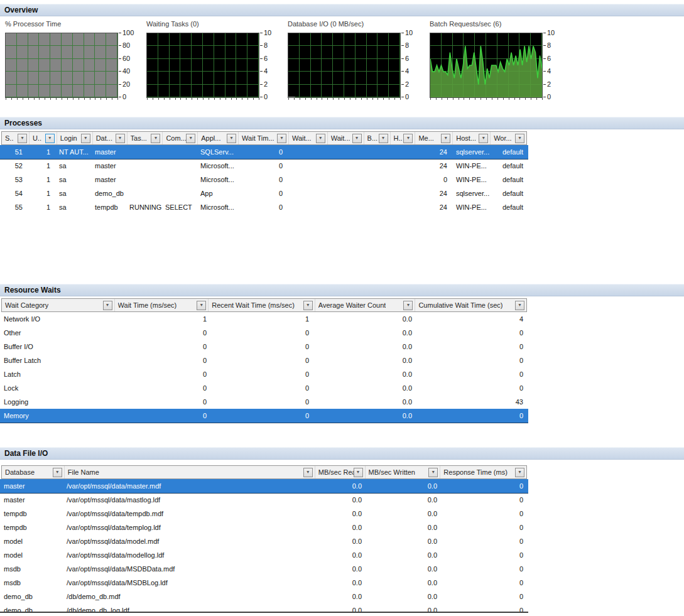 The height and width of the screenshot is (616, 684). Describe the element at coordinates (520, 138) in the screenshot. I see `filter-button-workload-group: ▾` at that location.